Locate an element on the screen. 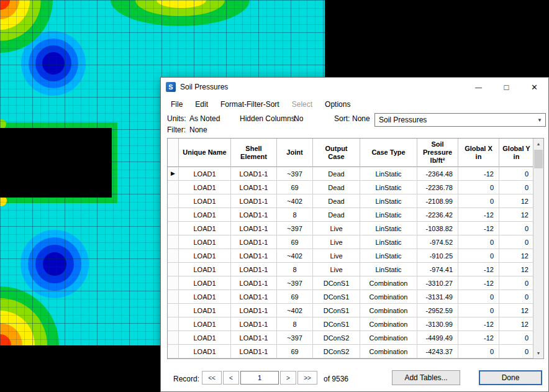 Image resolution: width=549 pixels, height=392 pixels. table-row: LOAD1LOAD1-169LiveLinStatic-974.5200 is located at coordinates (355, 242).